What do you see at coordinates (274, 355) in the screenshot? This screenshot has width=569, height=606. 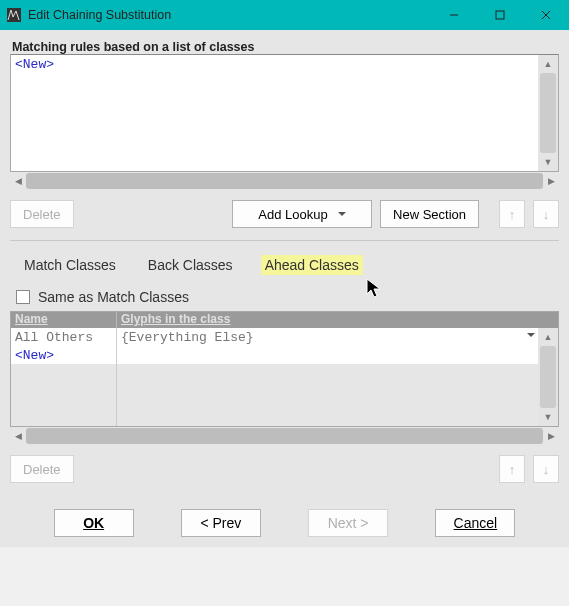 I see `table-row: <New>` at bounding box center [274, 355].